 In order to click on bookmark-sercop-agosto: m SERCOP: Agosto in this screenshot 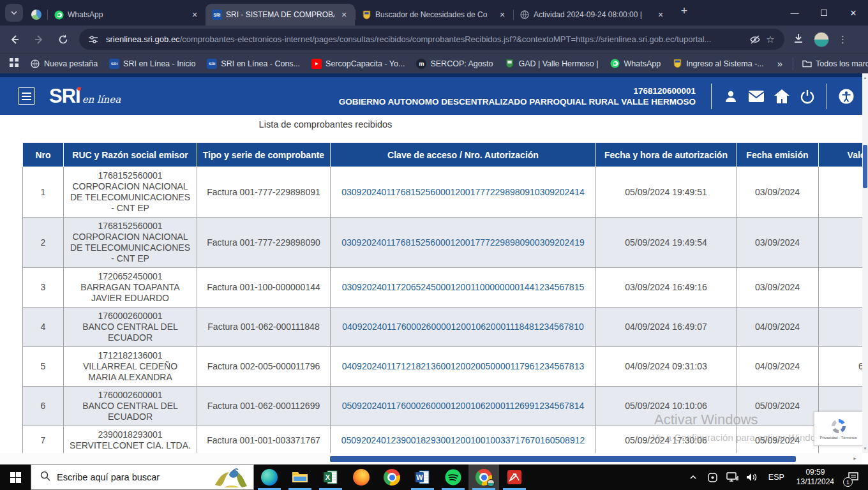, I will do `click(454, 64)`.